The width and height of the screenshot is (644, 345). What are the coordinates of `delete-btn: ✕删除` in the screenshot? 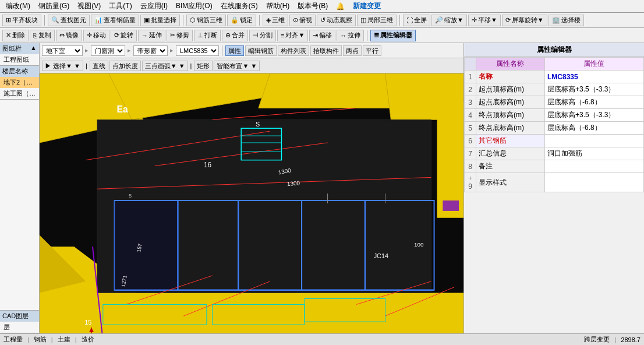 It's located at (15, 36).